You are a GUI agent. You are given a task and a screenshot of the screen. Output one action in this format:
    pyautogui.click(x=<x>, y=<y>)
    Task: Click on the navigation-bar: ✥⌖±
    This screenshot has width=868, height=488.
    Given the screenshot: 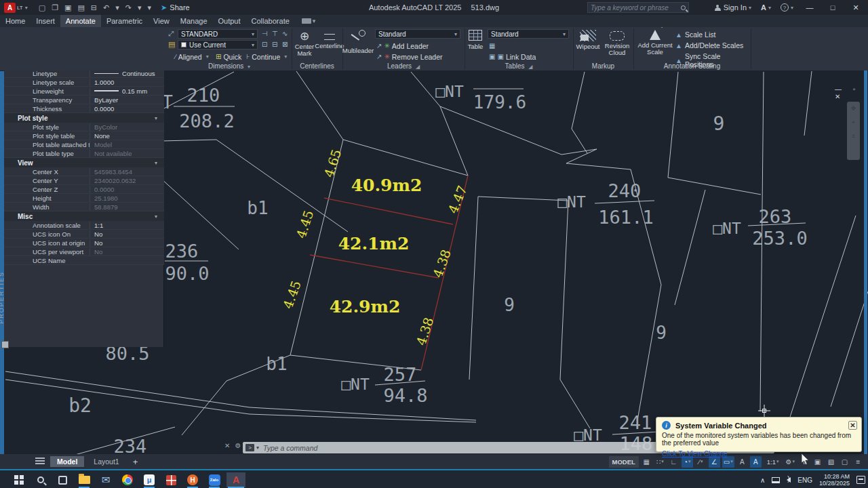 What is the action you would take?
    pyautogui.click(x=853, y=131)
    